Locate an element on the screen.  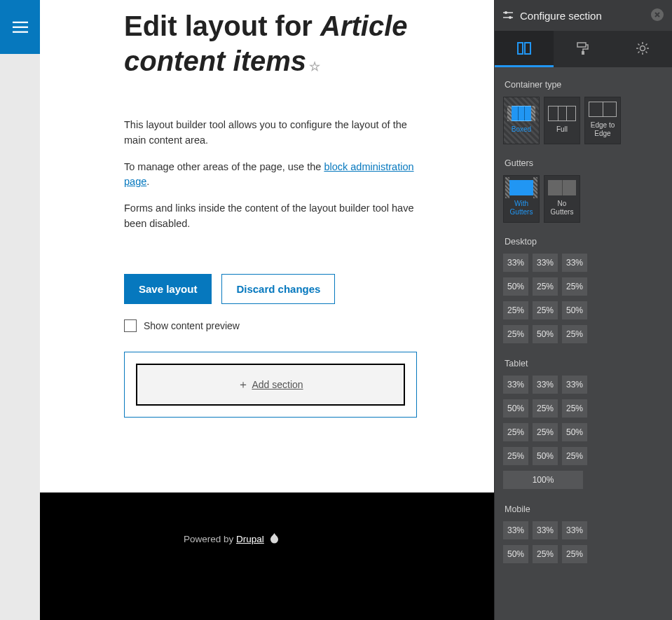
checkbox-icon is located at coordinates (130, 326).